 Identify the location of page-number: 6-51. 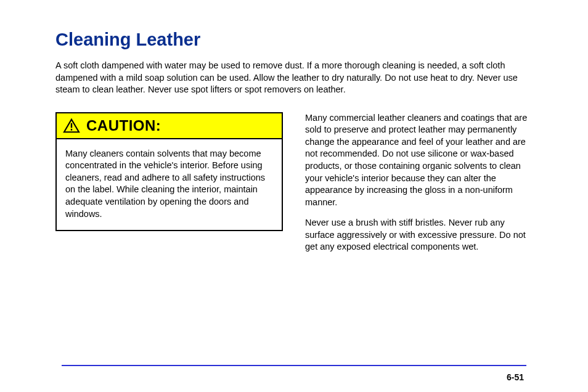
(515, 377).